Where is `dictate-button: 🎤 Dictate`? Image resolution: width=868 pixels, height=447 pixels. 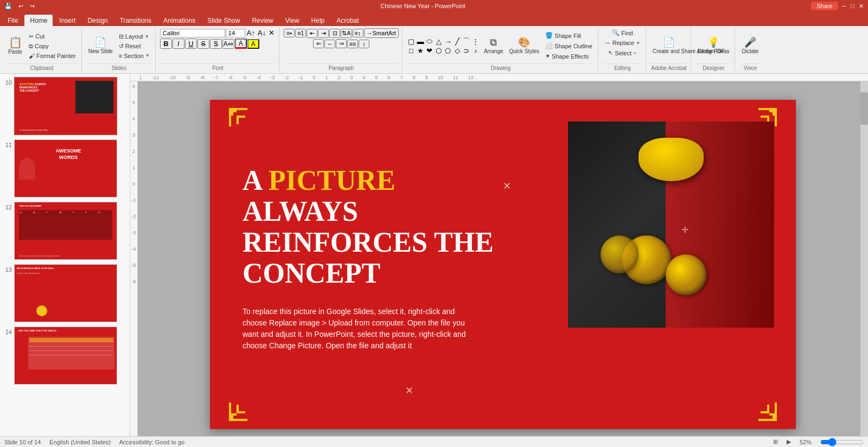
dictate-button: 🎤 Dictate is located at coordinates (750, 46).